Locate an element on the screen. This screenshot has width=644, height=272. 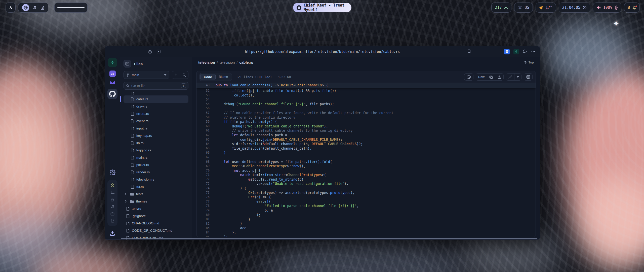
line-number: 80 is located at coordinates (206, 215).